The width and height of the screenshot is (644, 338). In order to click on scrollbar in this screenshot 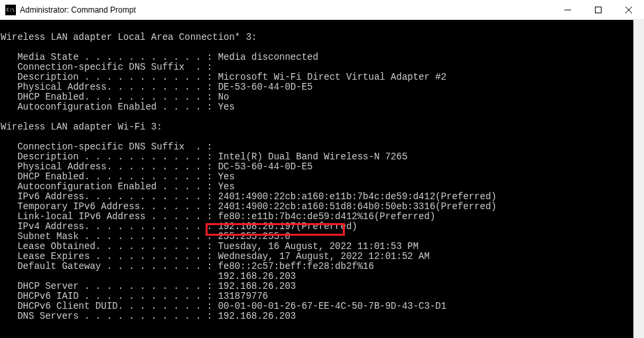, I will do `click(639, 179)`.